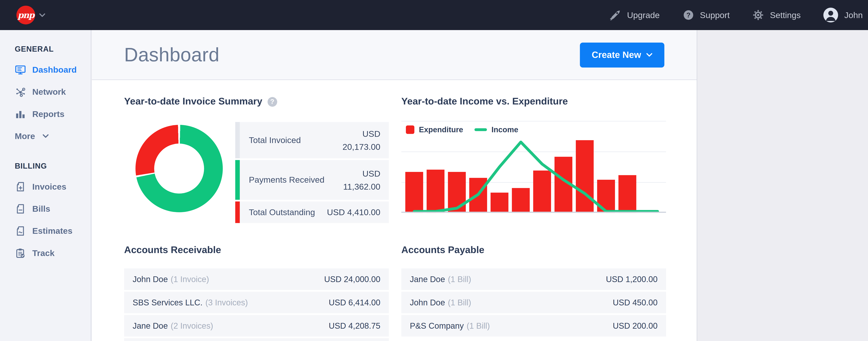 The image size is (868, 341). Describe the element at coordinates (534, 151) in the screenshot. I see `income-expenditure-widget: Year-to-date Income vs. Expenditure Expe…` at that location.